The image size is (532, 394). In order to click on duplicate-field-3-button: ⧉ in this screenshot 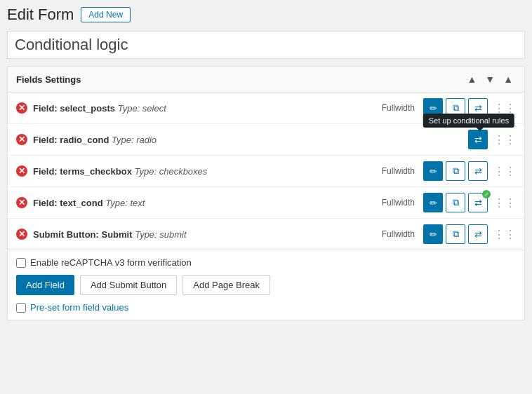, I will do `click(455, 171)`.